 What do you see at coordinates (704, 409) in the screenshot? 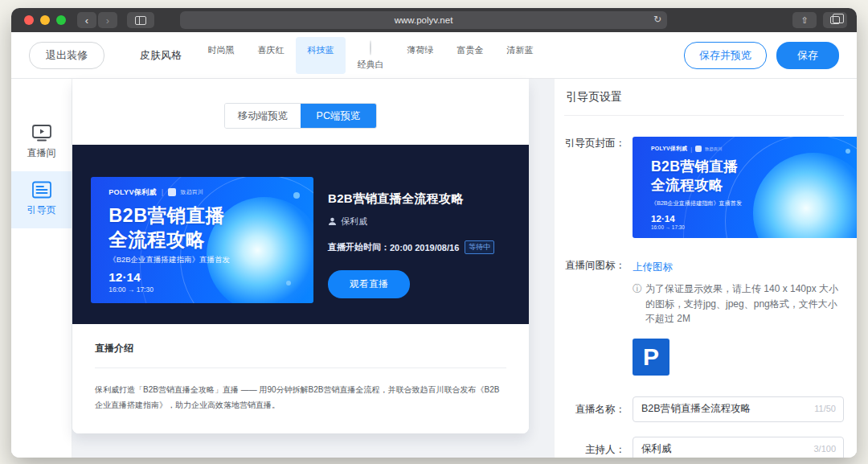
I see `live-name-row: 直播名称： 11/50` at bounding box center [704, 409].